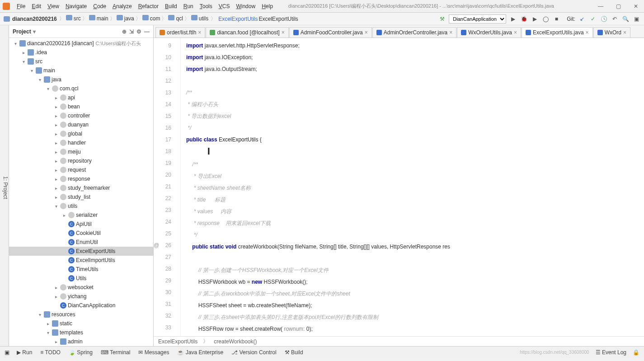 The image size is (644, 361). What do you see at coordinates (81, 342) in the screenshot?
I see `tree-node: ▸admin` at bounding box center [81, 342].